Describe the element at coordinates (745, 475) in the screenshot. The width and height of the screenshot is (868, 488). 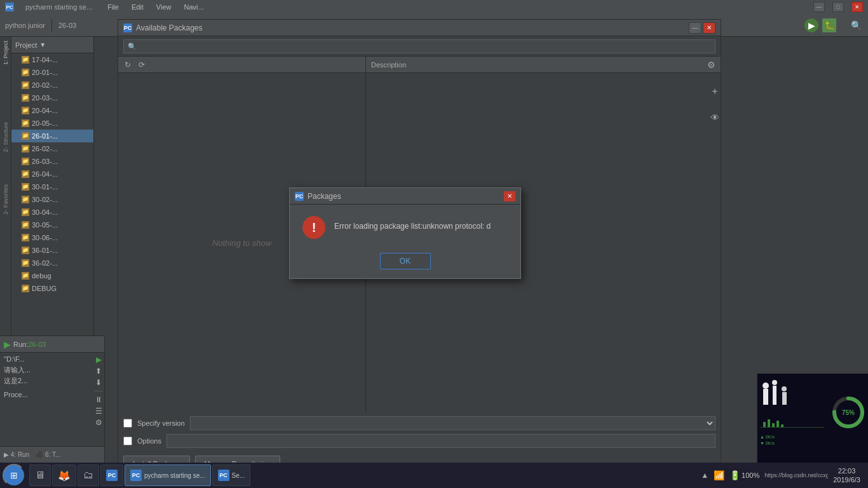
I see `battery-area: 🔋 100%` at that location.